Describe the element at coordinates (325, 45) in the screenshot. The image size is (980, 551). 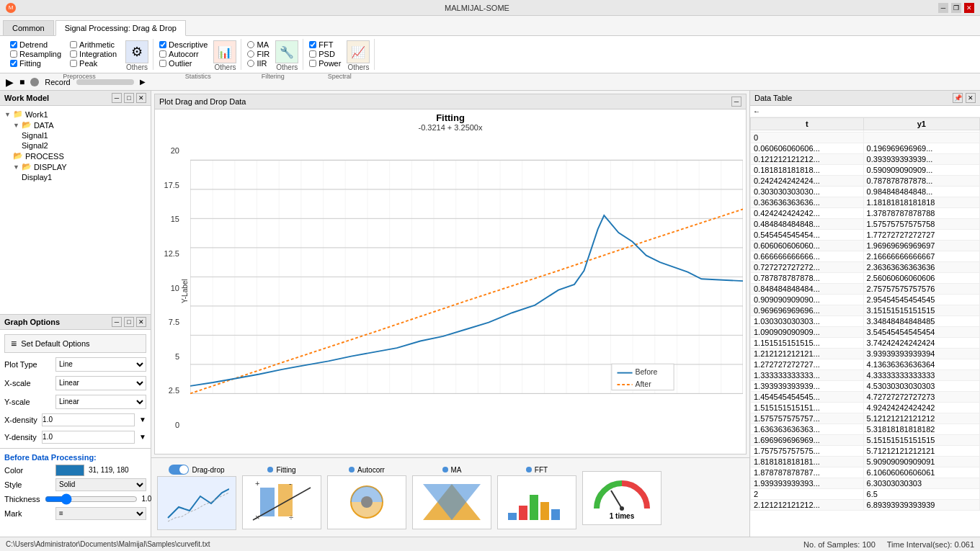
I see `chk-fft: FFT` at that location.